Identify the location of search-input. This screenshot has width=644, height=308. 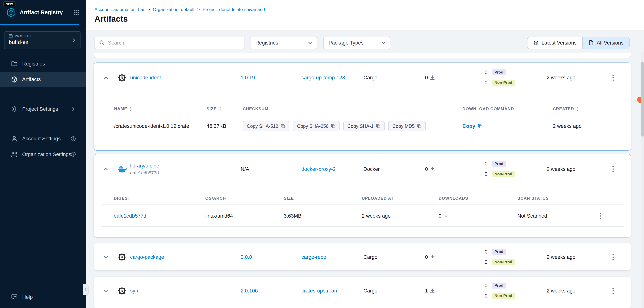
(174, 43).